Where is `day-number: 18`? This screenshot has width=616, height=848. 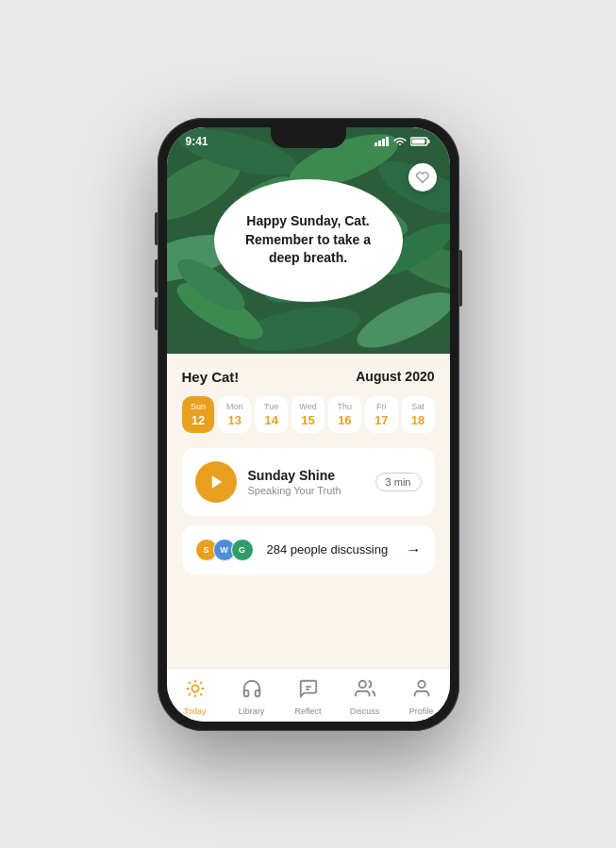
day-number: 18 is located at coordinates (418, 421).